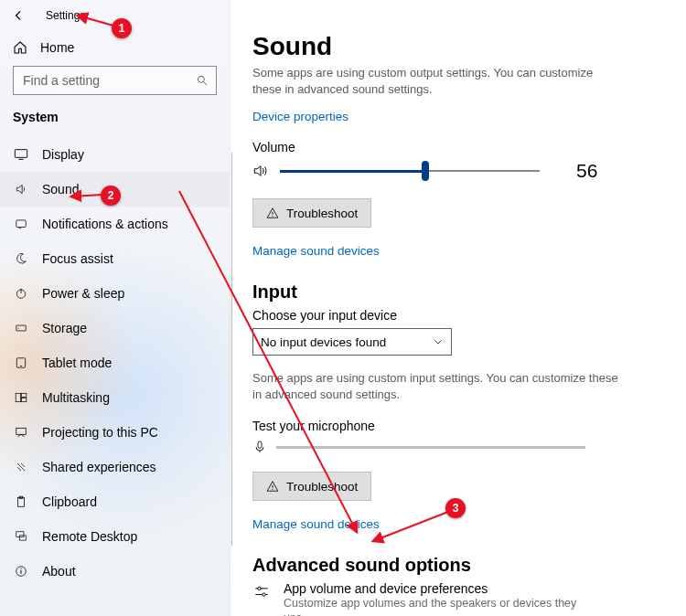 The width and height of the screenshot is (686, 616). Describe the element at coordinates (90, 536) in the screenshot. I see `sidebar-item-label: Remote Desktop` at that location.